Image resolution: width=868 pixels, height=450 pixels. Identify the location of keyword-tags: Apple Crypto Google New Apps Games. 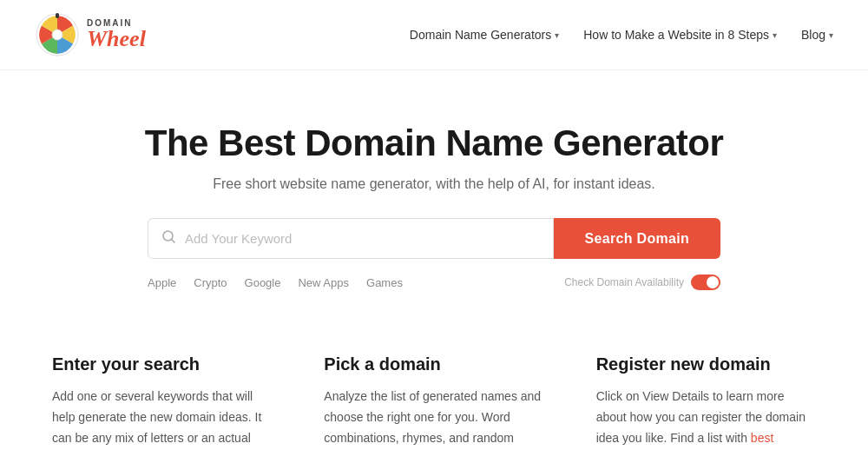
(275, 283).